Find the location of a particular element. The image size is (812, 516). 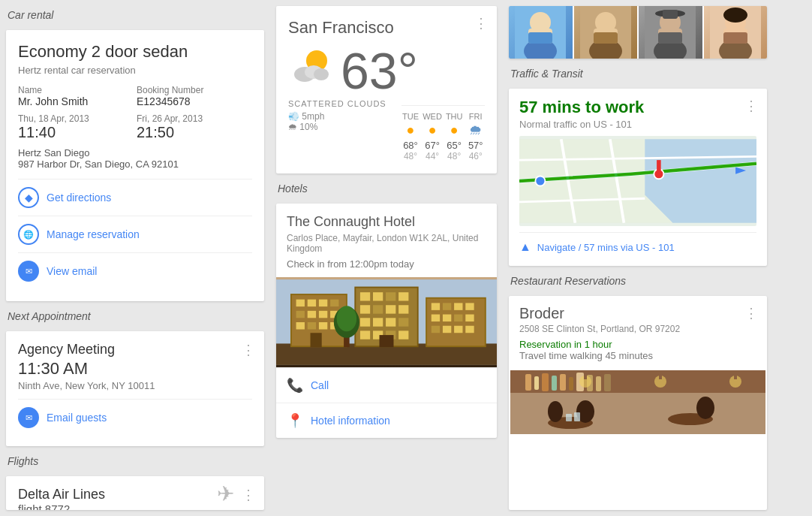

call-label: Call is located at coordinates (320, 385).